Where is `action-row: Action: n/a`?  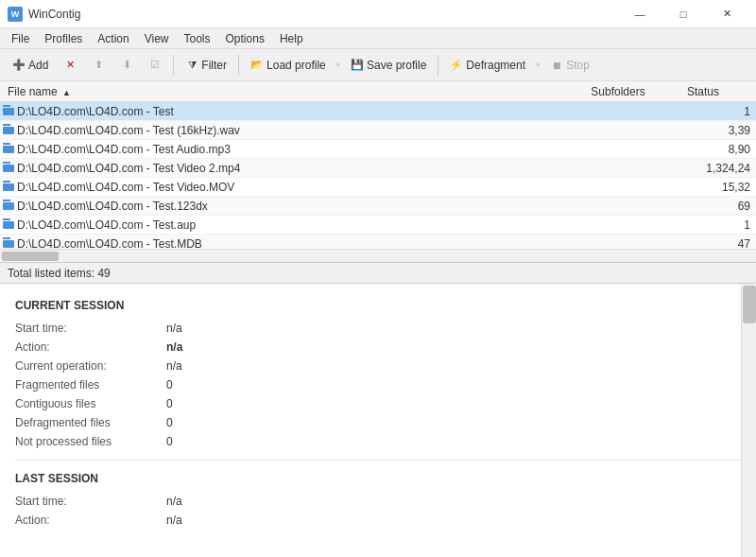 action-row: Action: n/a is located at coordinates (378, 347).